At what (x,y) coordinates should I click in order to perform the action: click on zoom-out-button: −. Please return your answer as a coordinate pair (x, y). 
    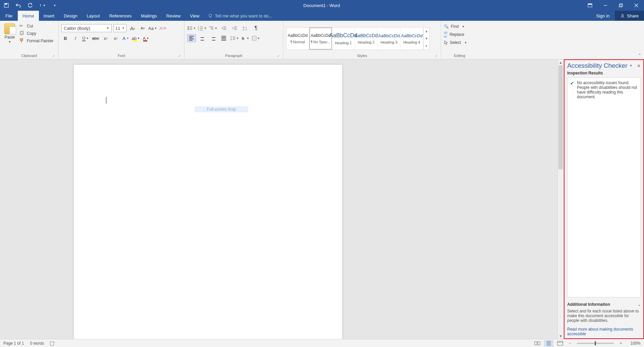
    Looking at the image, I should click on (570, 343).